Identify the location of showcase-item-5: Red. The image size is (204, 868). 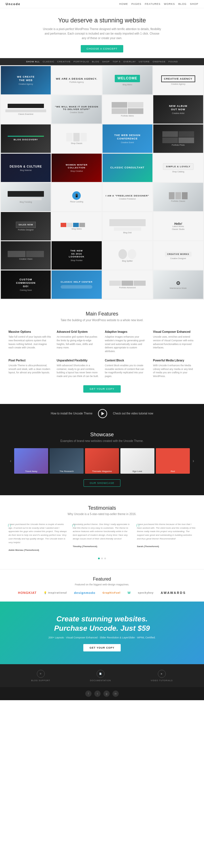
(173, 461).